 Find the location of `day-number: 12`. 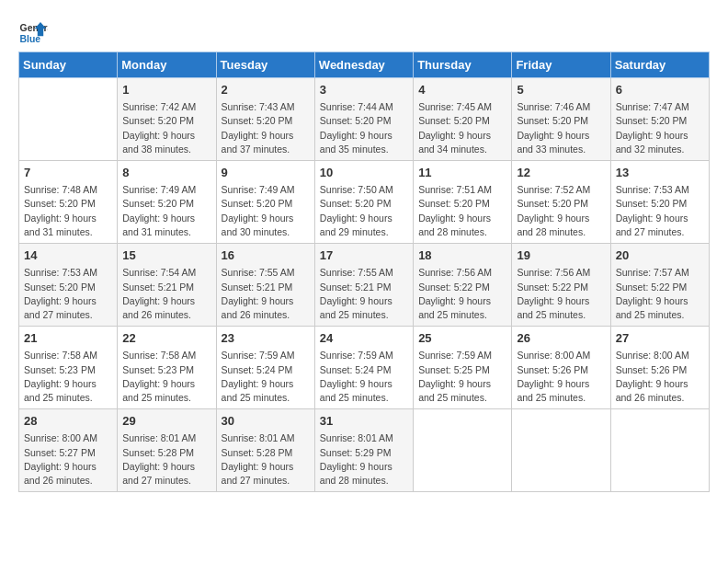

day-number: 12 is located at coordinates (561, 173).